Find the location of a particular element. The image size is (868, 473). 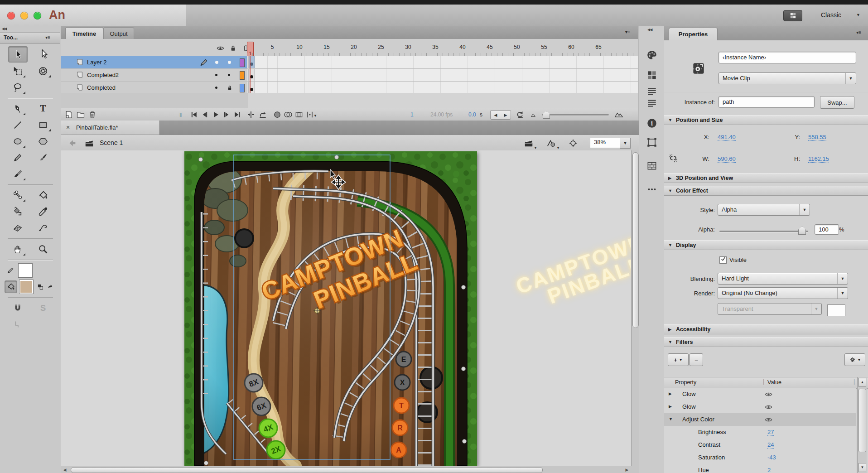

go-to-first-frame-button is located at coordinates (194, 115).